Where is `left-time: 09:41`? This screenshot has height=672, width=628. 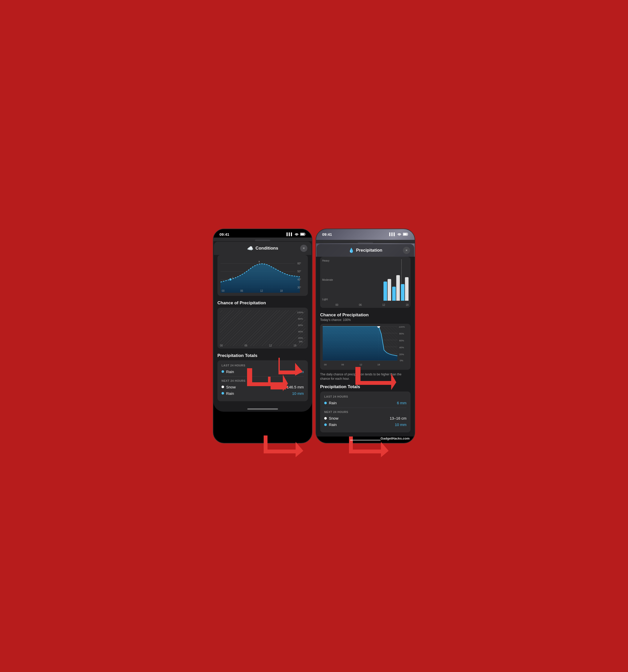
left-time: 09:41 is located at coordinates (224, 235).